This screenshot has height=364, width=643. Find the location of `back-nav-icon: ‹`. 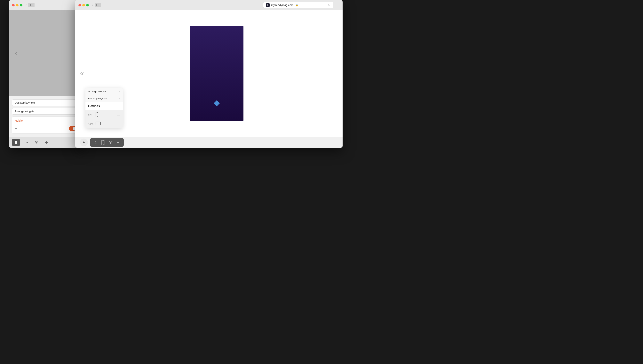

back-nav-icon: ‹ is located at coordinates (26, 5).